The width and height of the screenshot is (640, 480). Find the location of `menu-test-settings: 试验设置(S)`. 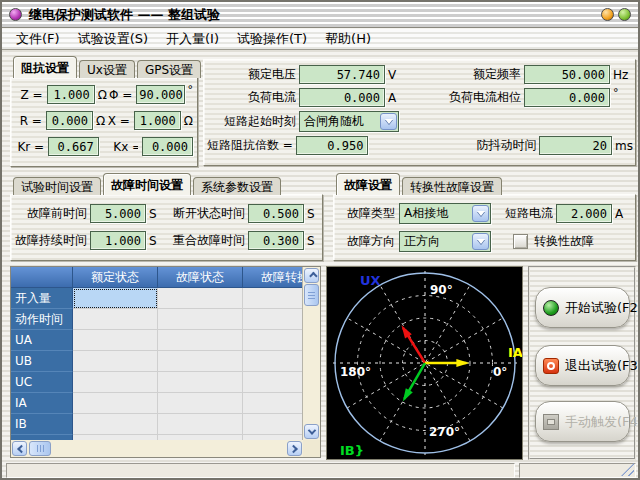

menu-test-settings: 试验设置(S) is located at coordinates (113, 39).